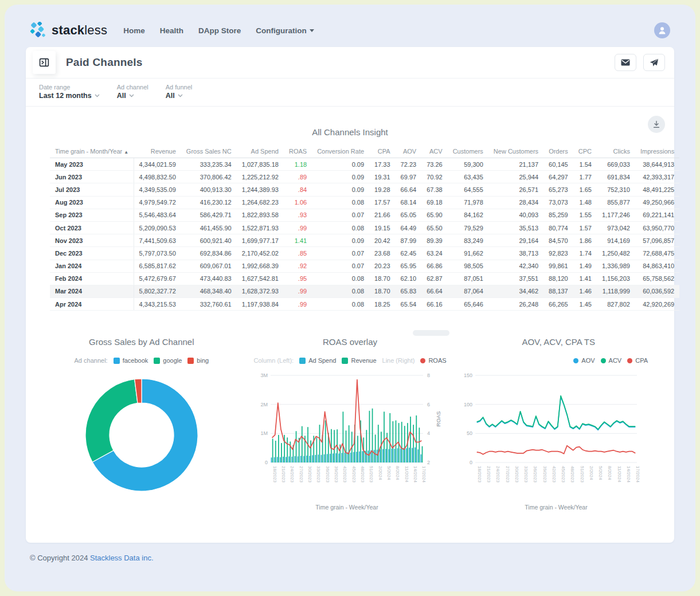 This screenshot has width=700, height=596. Describe the element at coordinates (92, 228) in the screenshot. I see `row-period: Oct 2023` at that location.